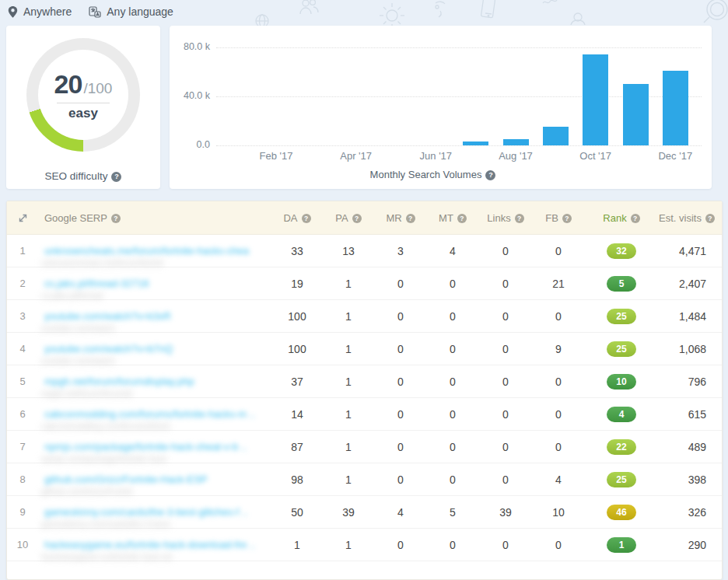 This screenshot has height=580, width=728. I want to click on table-row: 4 youtube.com/watch?v=b7nQ youtube.com/w…, so click(364, 349).